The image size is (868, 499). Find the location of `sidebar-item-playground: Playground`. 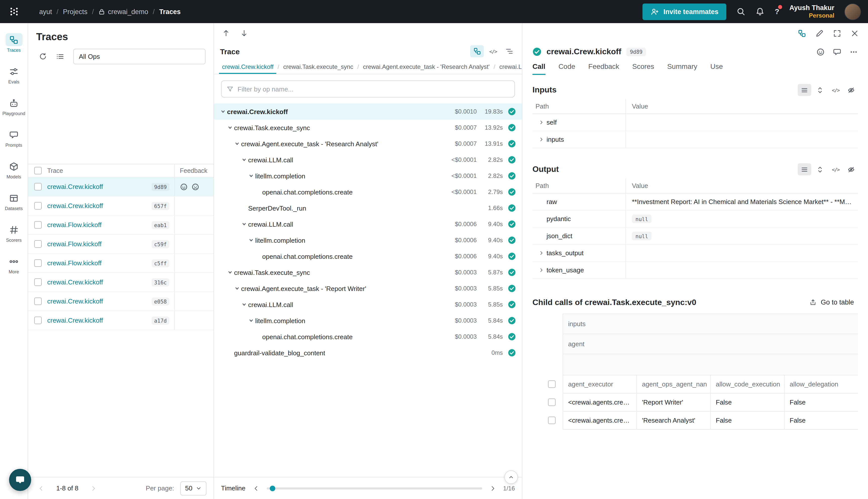

sidebar-item-playground: Playground is located at coordinates (14, 106).